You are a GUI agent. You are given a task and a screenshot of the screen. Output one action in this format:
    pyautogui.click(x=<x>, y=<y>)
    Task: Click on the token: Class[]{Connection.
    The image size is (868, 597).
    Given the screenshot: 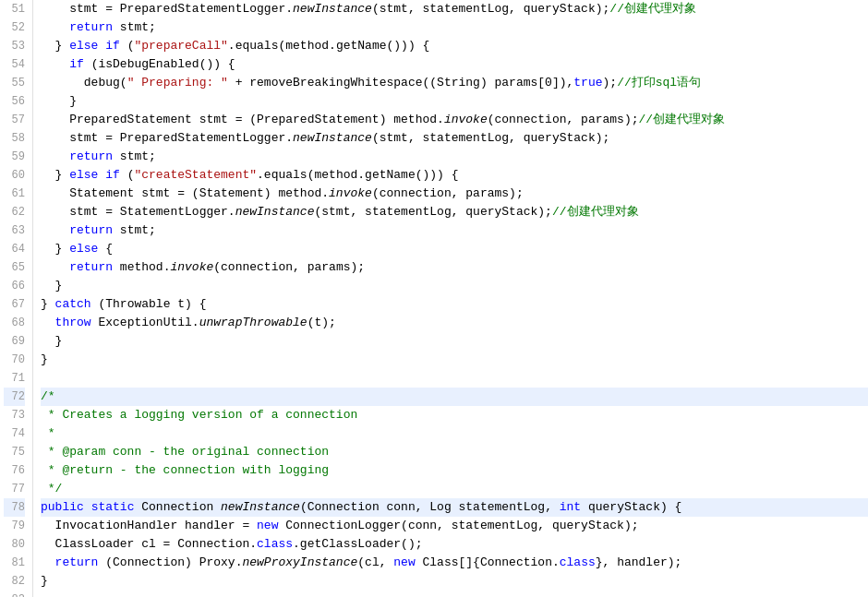 What is the action you would take?
    pyautogui.click(x=488, y=563)
    